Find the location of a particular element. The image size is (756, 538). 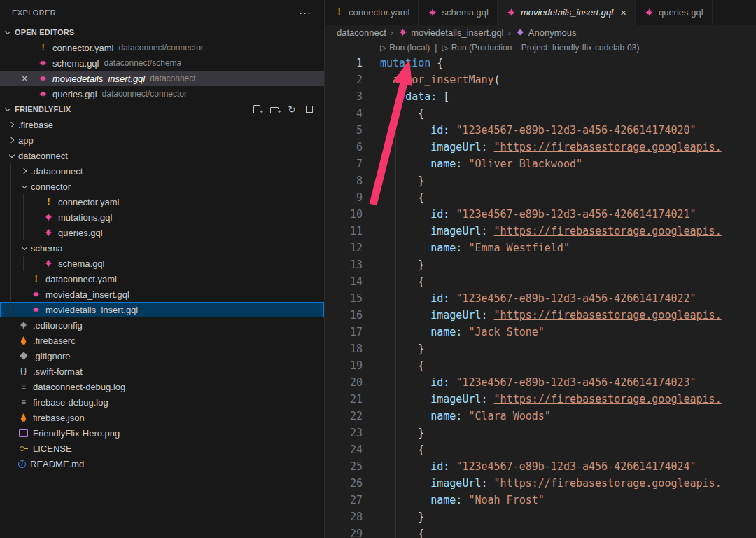

tree-item-gitignore: .gitignore is located at coordinates (162, 356).